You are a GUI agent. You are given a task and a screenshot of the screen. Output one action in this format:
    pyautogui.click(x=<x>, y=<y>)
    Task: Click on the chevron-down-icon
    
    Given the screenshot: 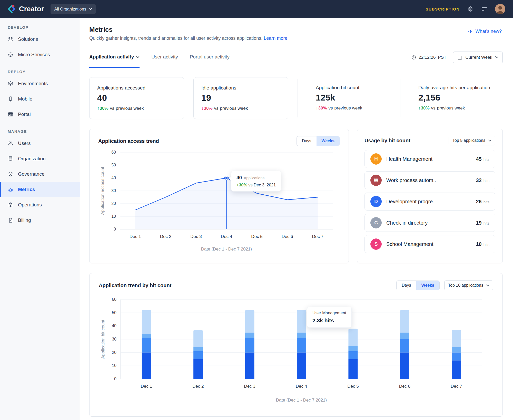 What is the action you would take?
    pyautogui.click(x=488, y=286)
    